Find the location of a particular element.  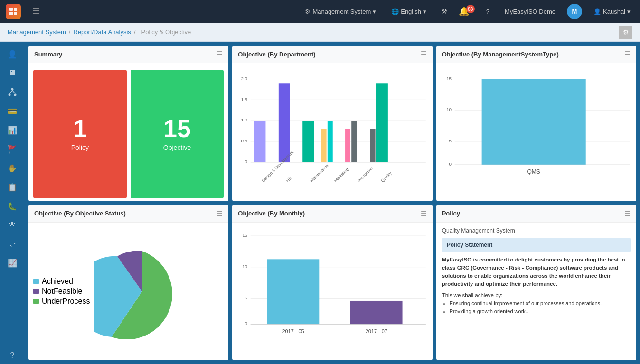

objective-tile: 15 Objective is located at coordinates (178, 134).